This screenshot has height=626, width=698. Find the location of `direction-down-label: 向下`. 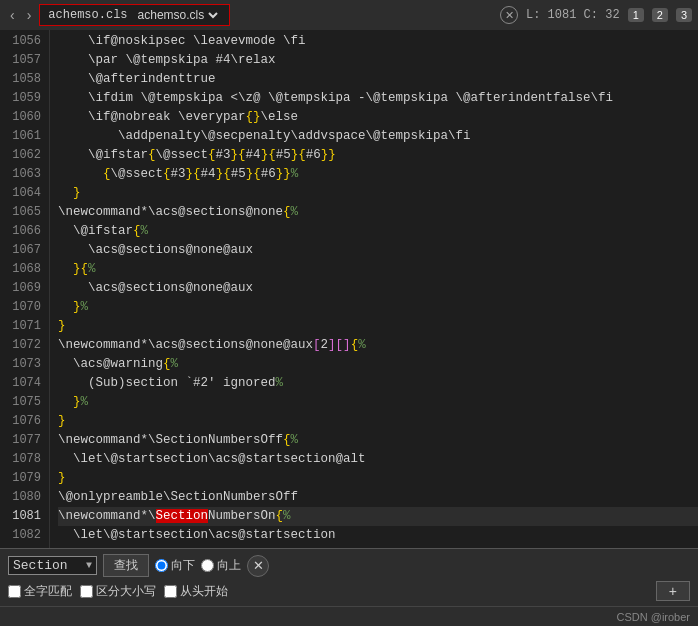

direction-down-label: 向下 is located at coordinates (175, 566).